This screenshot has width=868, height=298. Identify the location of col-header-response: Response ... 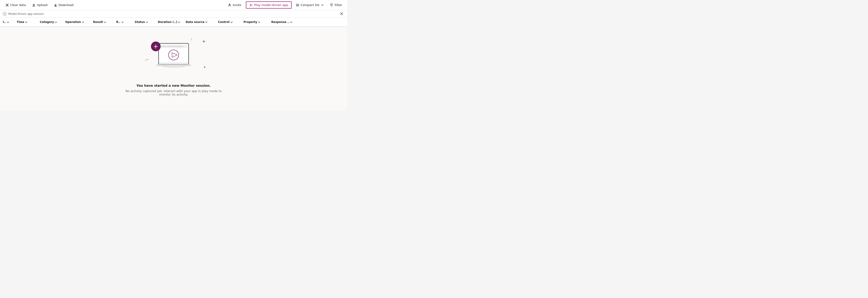
(285, 22).